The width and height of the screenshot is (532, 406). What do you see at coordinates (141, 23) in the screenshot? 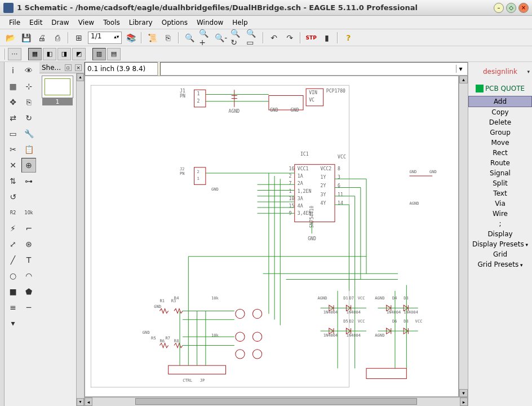
I see `menu-library: Library` at bounding box center [141, 23].